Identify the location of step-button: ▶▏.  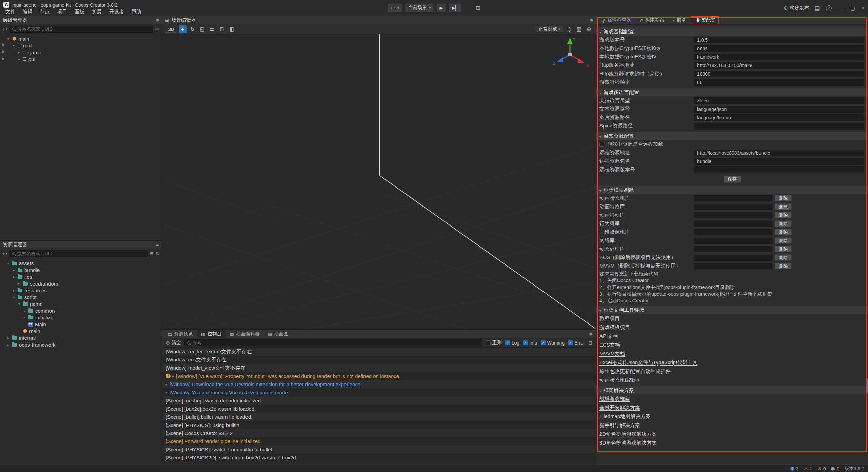
(455, 8).